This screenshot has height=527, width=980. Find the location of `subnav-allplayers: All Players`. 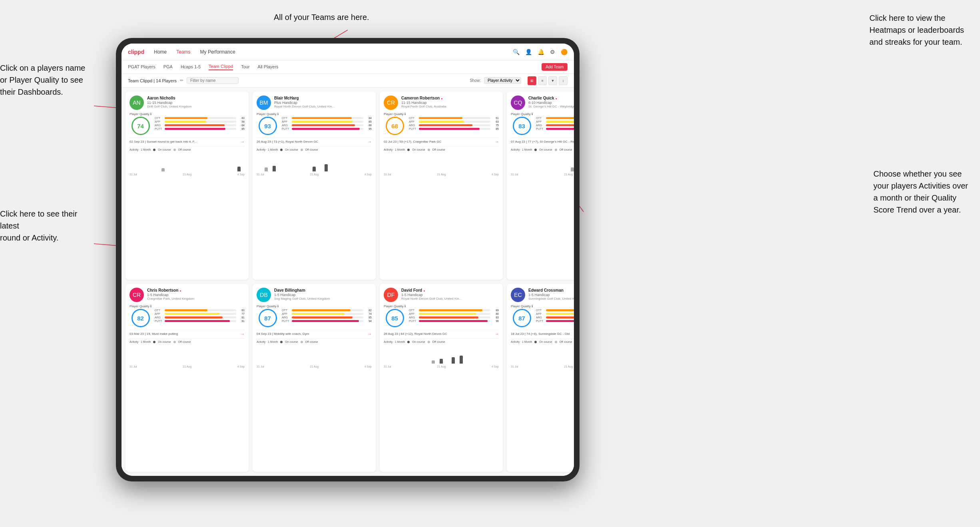

subnav-allplayers: All Players is located at coordinates (268, 67).